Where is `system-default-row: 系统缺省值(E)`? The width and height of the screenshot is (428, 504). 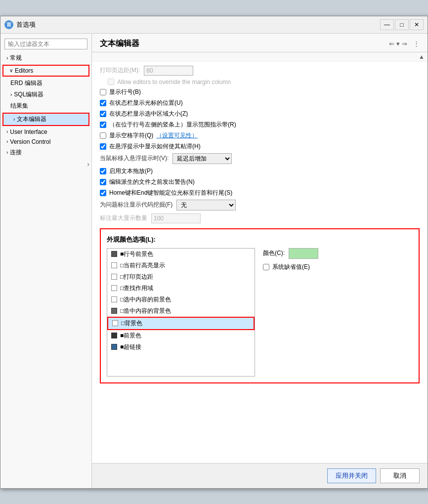 system-default-row: 系统缺省值(E) is located at coordinates (338, 267).